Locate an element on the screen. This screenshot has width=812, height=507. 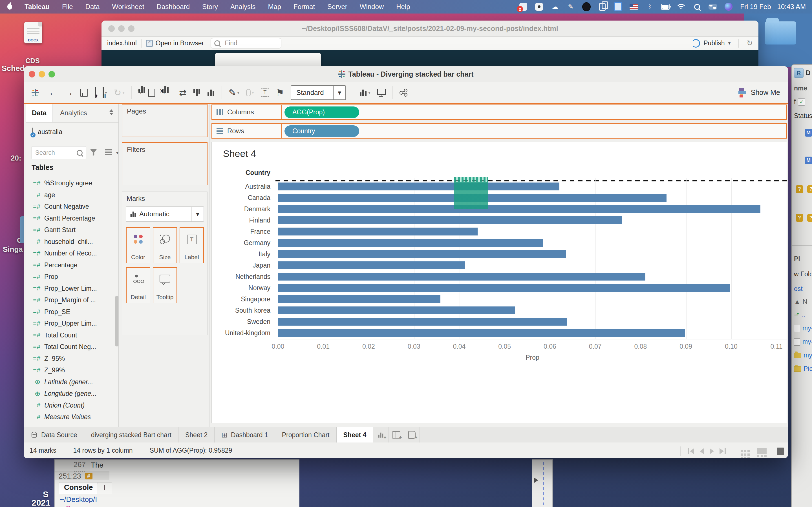
bar-south-korea is located at coordinates (397, 311).